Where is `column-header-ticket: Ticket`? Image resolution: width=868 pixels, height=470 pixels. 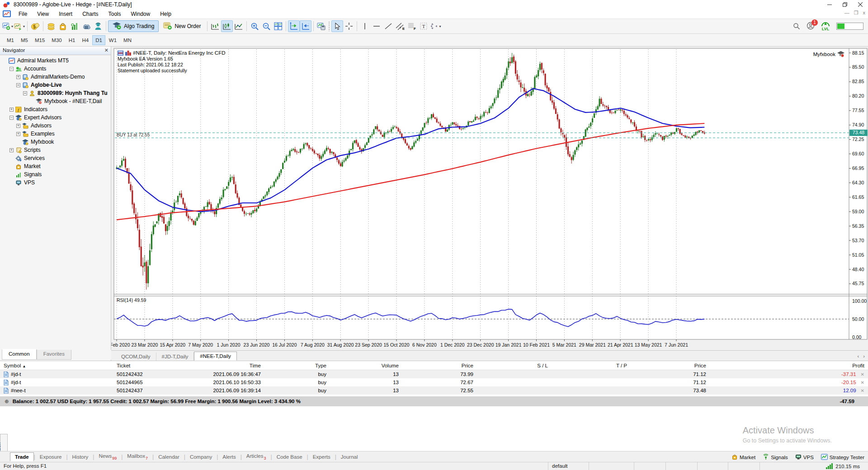 column-header-ticket: Ticket is located at coordinates (155, 366).